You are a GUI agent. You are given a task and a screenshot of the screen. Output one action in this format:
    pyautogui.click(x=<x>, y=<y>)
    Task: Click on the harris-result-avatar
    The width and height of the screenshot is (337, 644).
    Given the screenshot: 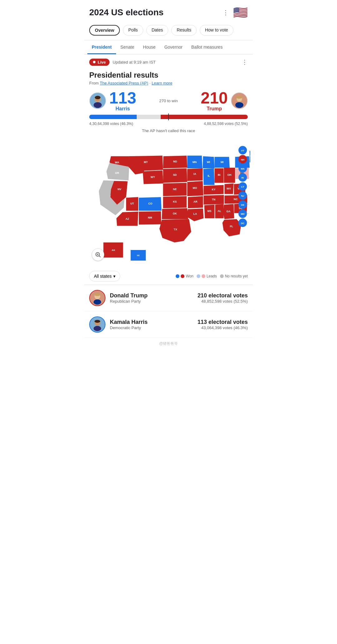 What is the action you would take?
    pyautogui.click(x=97, y=324)
    